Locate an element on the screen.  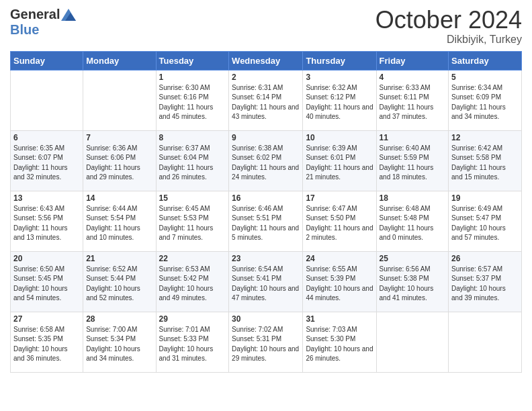
day-number: 28 is located at coordinates (120, 319).